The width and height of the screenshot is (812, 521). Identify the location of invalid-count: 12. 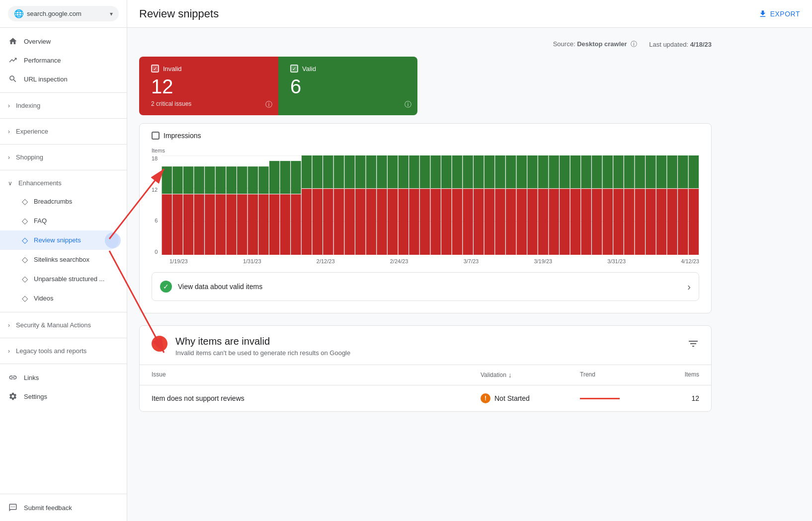
(209, 86).